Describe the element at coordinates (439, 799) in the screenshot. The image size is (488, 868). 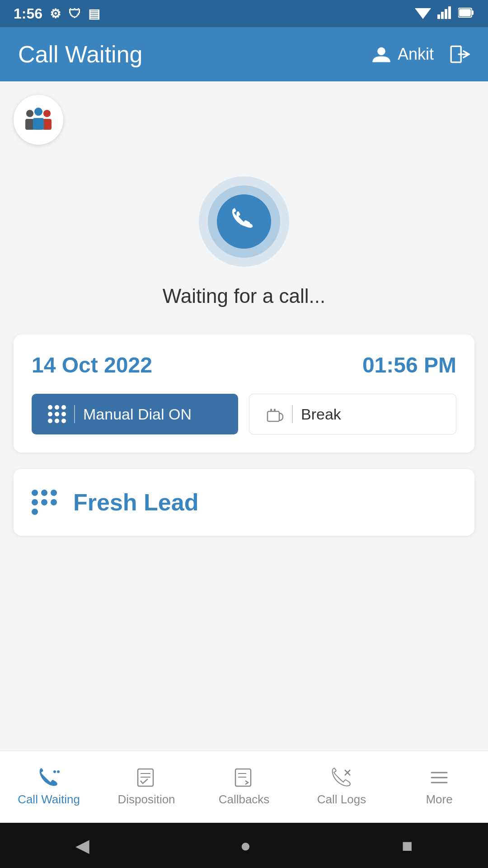
I see `nav-more-label: More` at that location.